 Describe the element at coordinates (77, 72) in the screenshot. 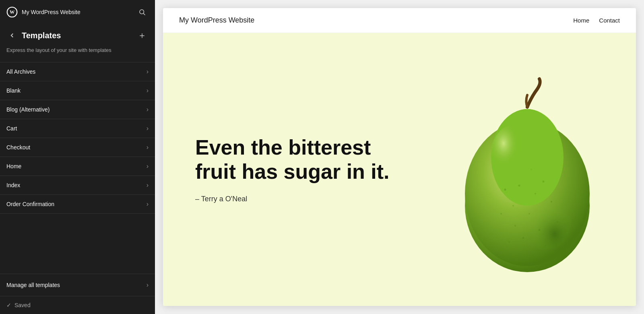

I see `template-item-all-archives: All Archives ›` at that location.